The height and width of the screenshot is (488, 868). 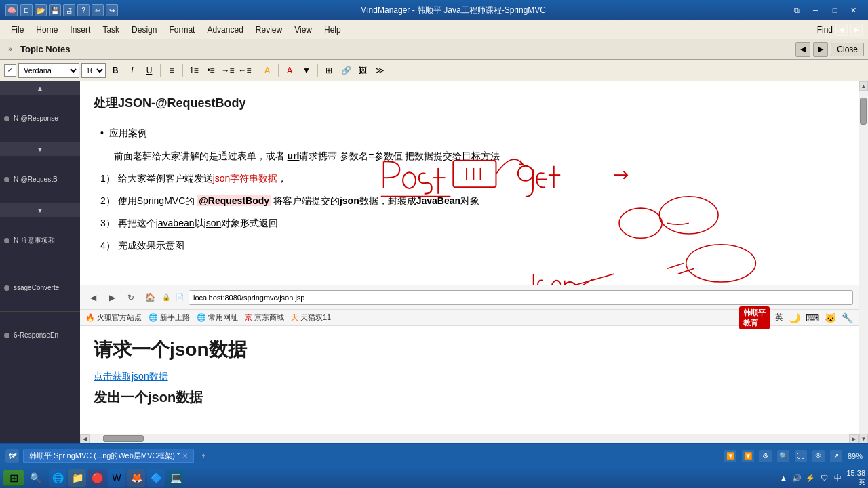 I want to click on maximize-button: □, so click(x=835, y=10).